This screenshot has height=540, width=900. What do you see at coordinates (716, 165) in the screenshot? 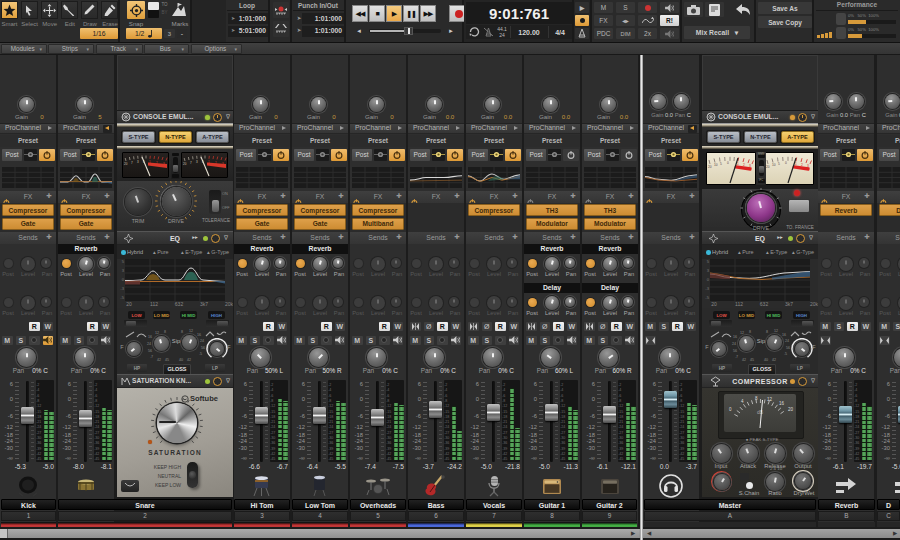
I see `svg-text: 10` at bounding box center [716, 165].